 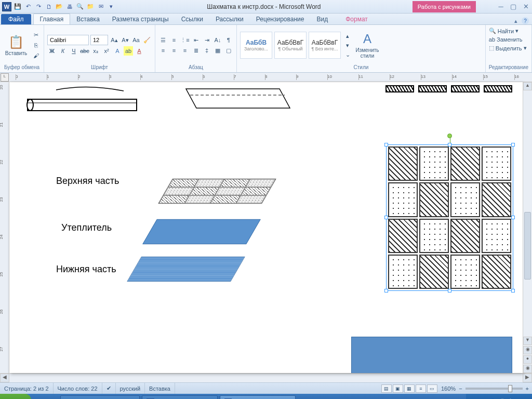 What do you see at coordinates (528, 360) in the screenshot?
I see `browse-object-icon: ●` at bounding box center [528, 360].